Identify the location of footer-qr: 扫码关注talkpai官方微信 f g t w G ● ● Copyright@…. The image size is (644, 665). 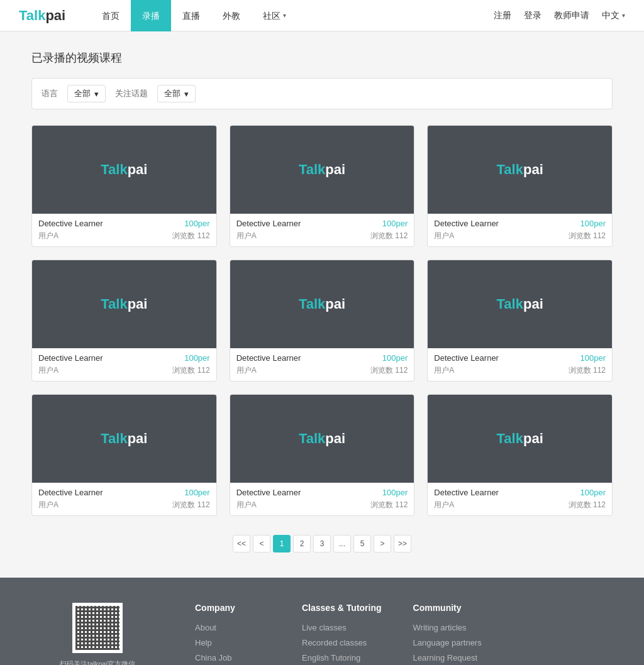
(97, 634).